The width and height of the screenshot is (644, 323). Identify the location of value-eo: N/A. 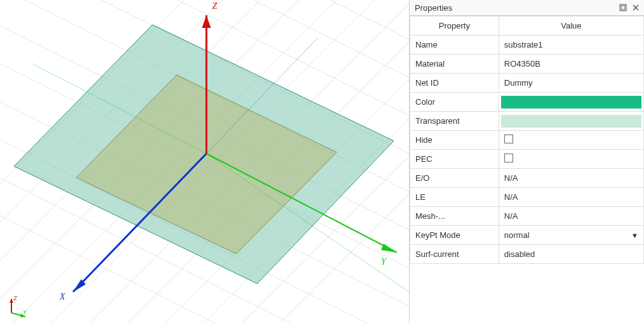
(571, 178).